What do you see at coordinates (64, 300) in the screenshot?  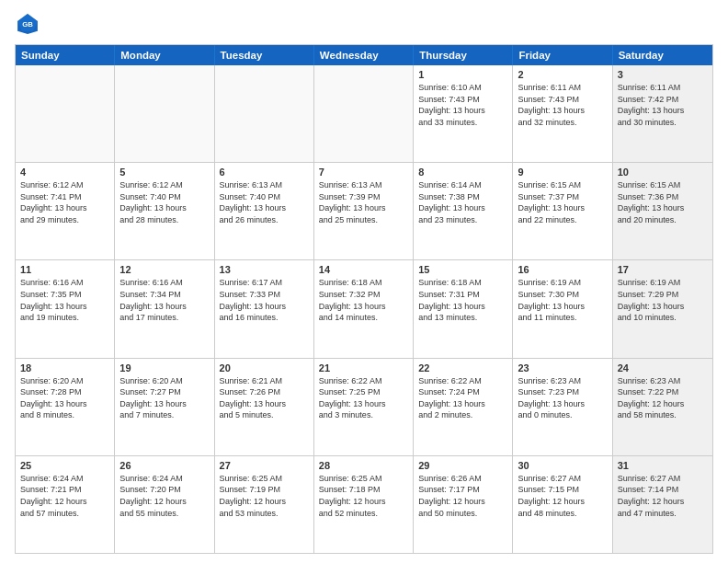 I see `day-info: Sunrise: 6:16 AM Sunset: 7:35 PM Dayligh…` at bounding box center [64, 300].